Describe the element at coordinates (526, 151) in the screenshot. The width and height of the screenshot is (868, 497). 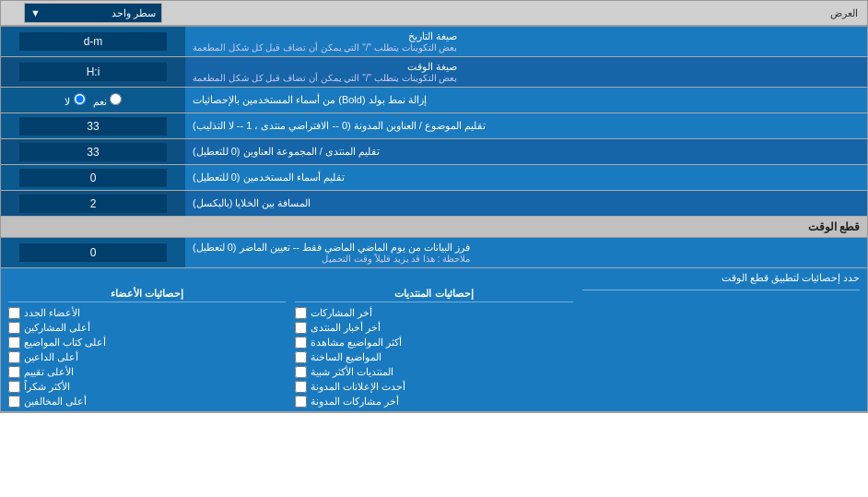
I see `forum-trim-label: تقليم المنتدى / المجموعة العناوين (0 للت…` at that location.